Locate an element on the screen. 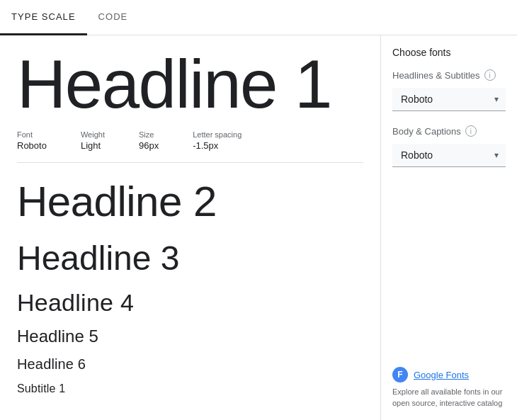  google-fonts-icon: F is located at coordinates (400, 375).